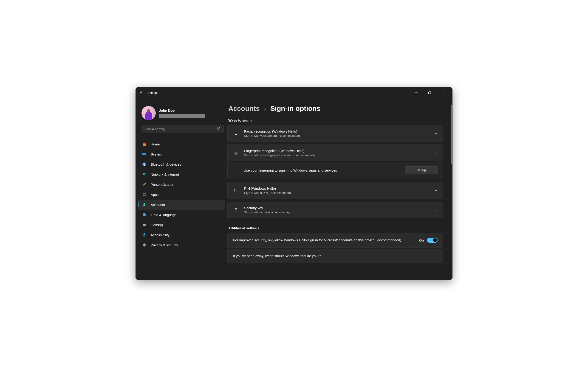 This screenshot has height=367, width=588. What do you see at coordinates (153, 93) in the screenshot?
I see `window-title: Settings` at bounding box center [153, 93].